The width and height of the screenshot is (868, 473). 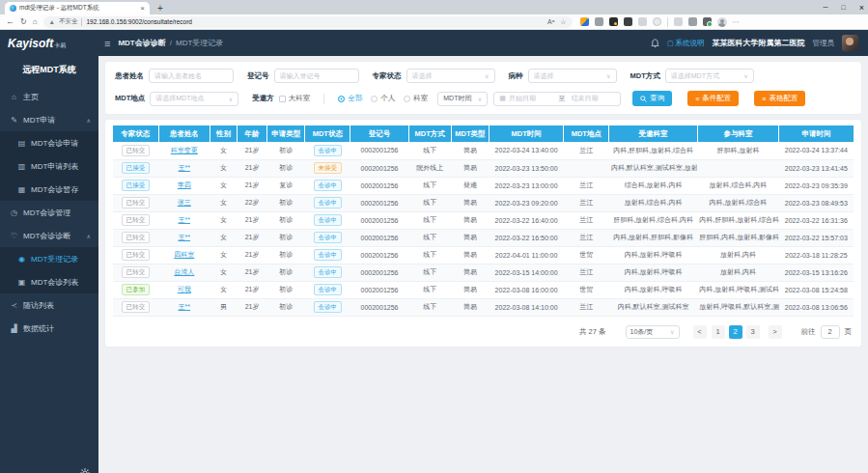 I want to click on cell-mdt_mode: 院外线上, so click(x=430, y=168).